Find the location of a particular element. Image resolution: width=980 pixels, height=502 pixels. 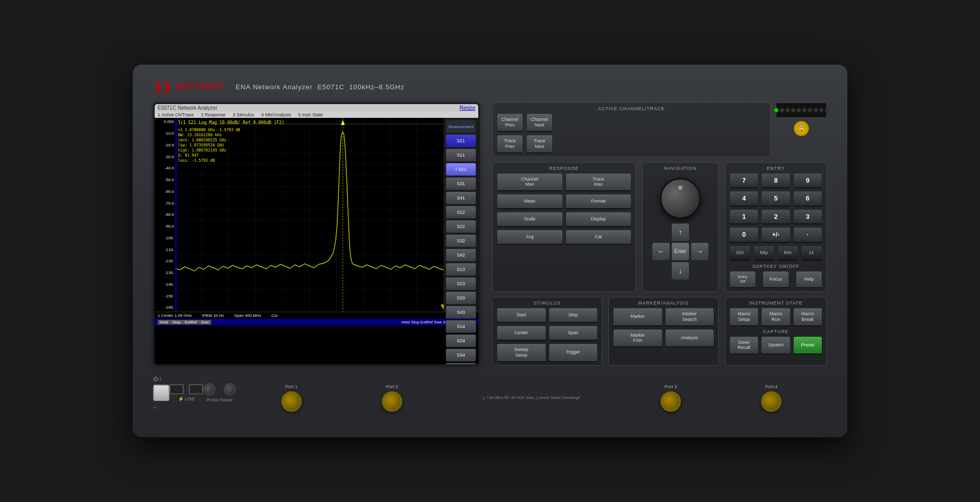

nav-down-button: ↓ is located at coordinates (680, 271).